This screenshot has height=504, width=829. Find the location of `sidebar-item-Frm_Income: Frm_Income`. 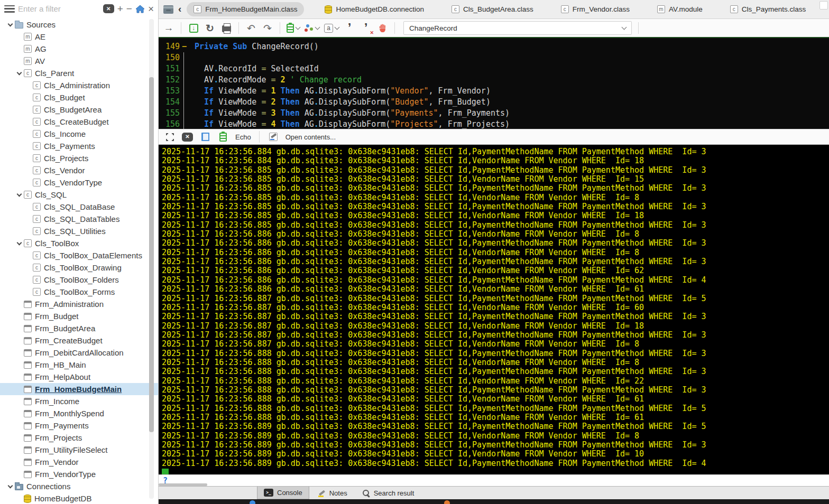

sidebar-item-Frm_Income: Frm_Income is located at coordinates (79, 402).